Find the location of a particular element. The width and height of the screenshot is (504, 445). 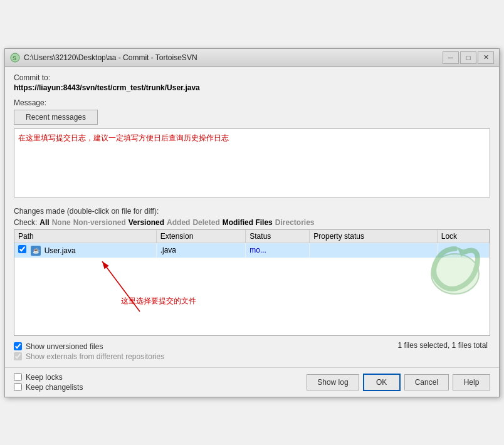

show-externals-label: Show externals from different repositori… is located at coordinates (95, 357).